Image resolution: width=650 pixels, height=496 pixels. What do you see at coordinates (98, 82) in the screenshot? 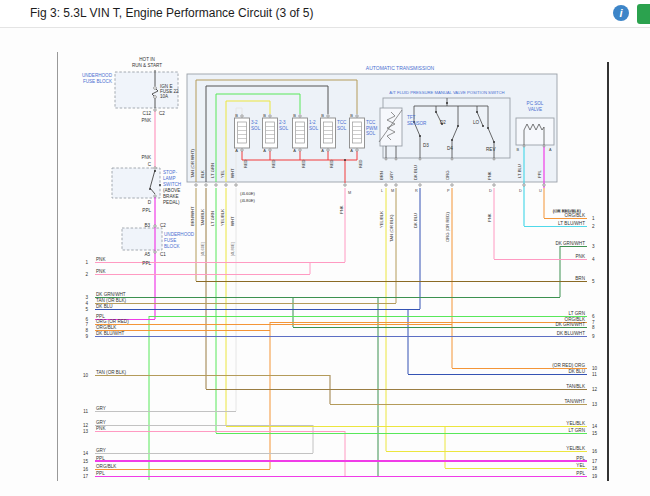
I see `diagram-text: FUSE BLOCK` at bounding box center [98, 82].